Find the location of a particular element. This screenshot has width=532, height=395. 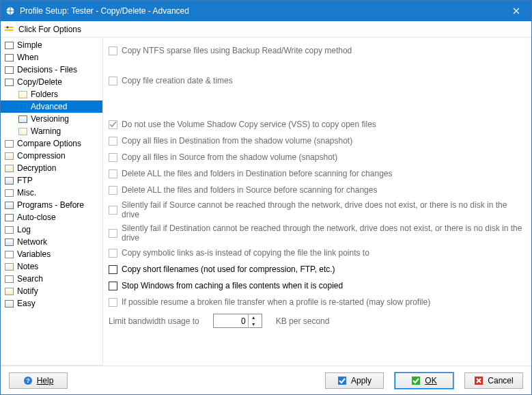

option-label: Copy all files in Destination from the s… is located at coordinates (237, 141).